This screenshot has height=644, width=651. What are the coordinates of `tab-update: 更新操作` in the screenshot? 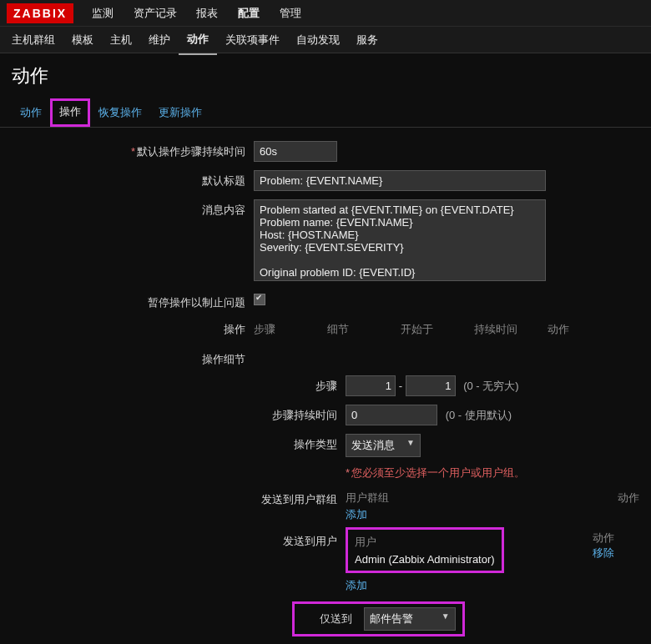 It's located at (180, 113).